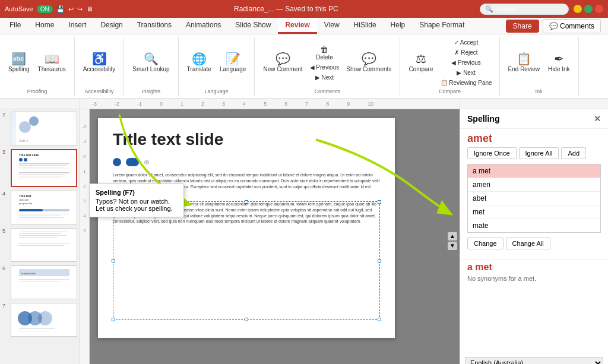  Describe the element at coordinates (539, 91) in the screenshot. I see `ink-group-label: Ink` at that location.